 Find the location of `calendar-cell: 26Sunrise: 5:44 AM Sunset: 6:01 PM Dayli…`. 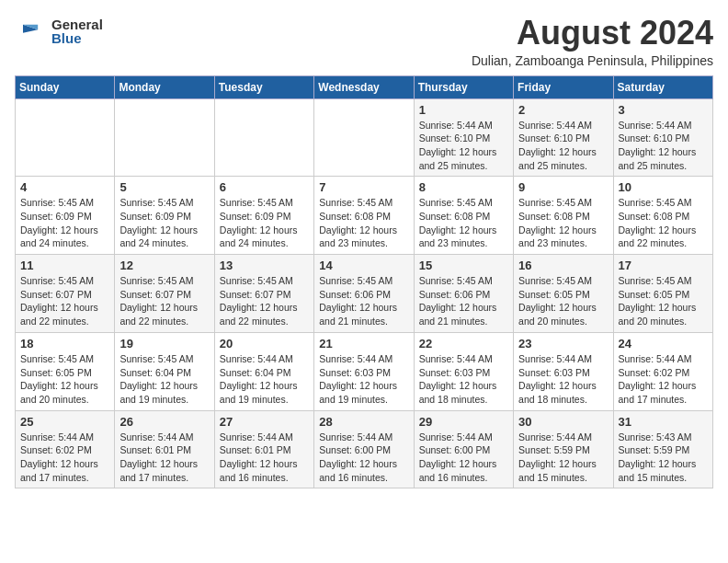

calendar-cell: 26Sunrise: 5:44 AM Sunset: 6:01 PM Dayli… is located at coordinates (165, 449).